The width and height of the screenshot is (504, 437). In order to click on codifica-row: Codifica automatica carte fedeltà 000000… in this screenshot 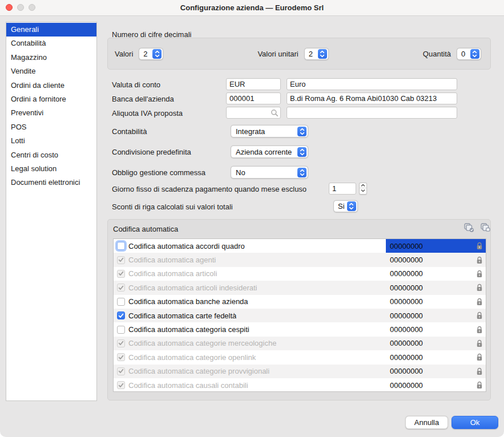, I will do `click(300, 315)`.